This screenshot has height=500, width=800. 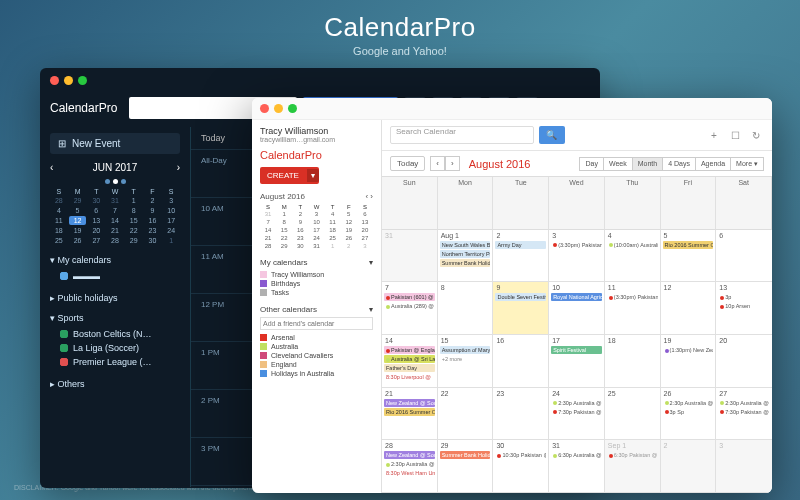 What do you see at coordinates (576, 245) in the screenshot?
I see `event-chip: (3:30pm) Pakistan (601) @ England (742)` at bounding box center [576, 245].